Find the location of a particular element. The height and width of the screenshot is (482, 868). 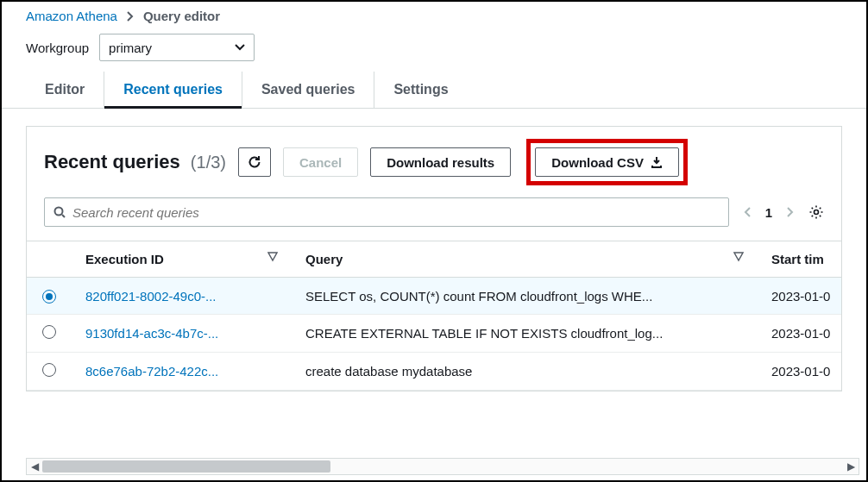

search-pagination-row: 1 is located at coordinates (434, 219).